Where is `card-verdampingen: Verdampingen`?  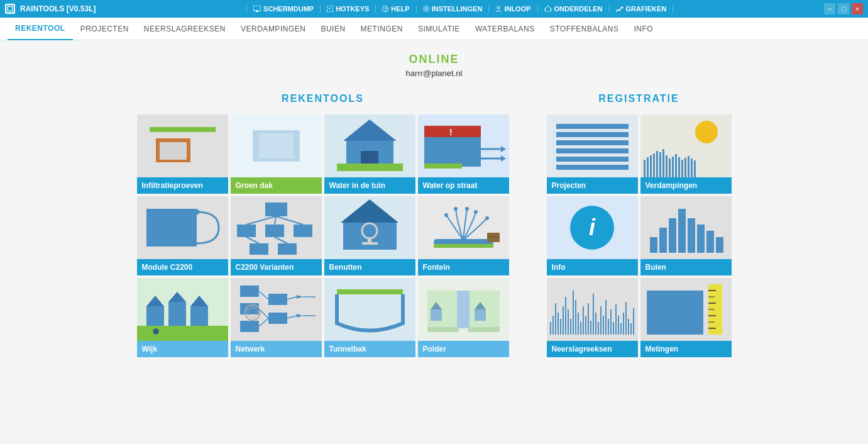 card-verdampingen: Verdampingen is located at coordinates (686, 154).